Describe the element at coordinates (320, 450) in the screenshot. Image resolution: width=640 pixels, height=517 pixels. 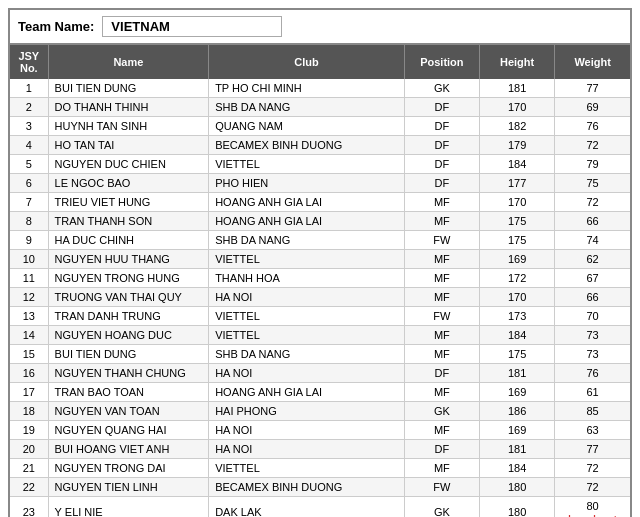
I see `table-row: 20BUI HOANG VIET ANHHA NOIDF18177` at that location.